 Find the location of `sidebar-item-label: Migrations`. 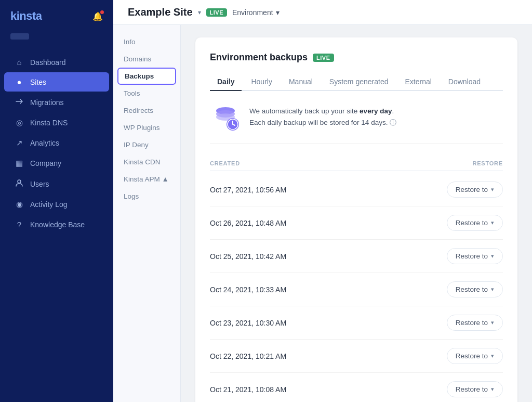

sidebar-item-label: Migrations is located at coordinates (47, 102).